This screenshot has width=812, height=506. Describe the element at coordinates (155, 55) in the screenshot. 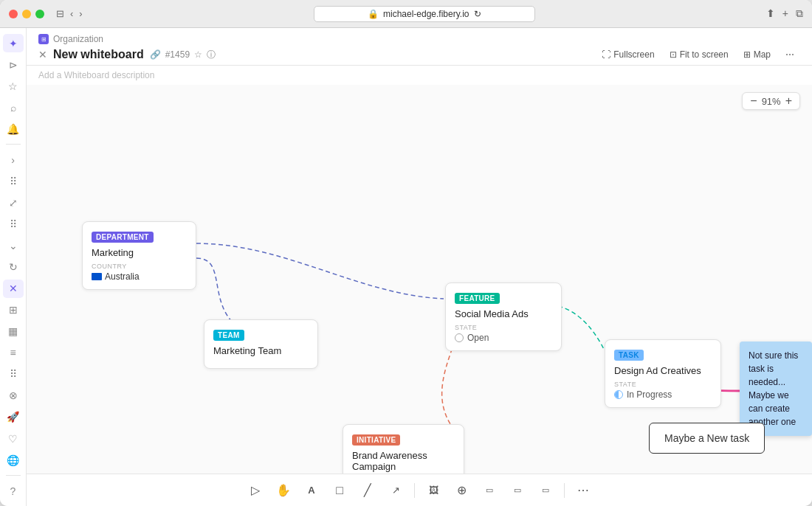

I see `link-icon: 🔗` at that location.